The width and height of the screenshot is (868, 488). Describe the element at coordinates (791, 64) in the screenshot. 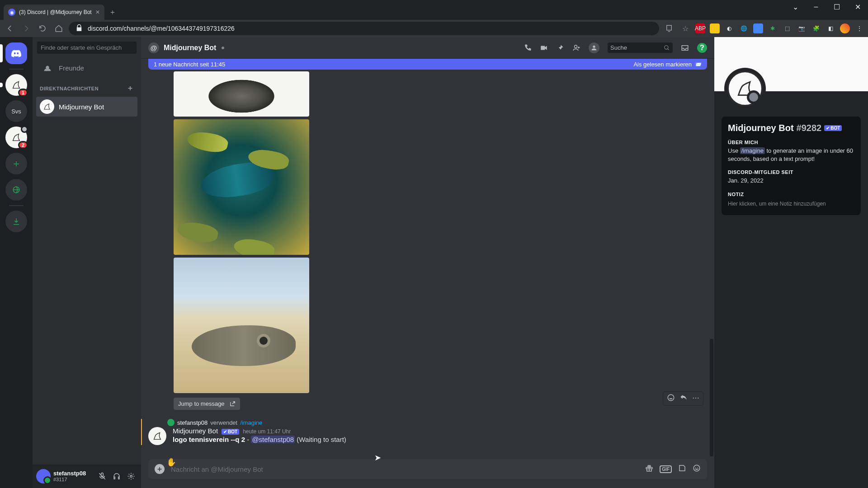

I see `profile-banner` at that location.